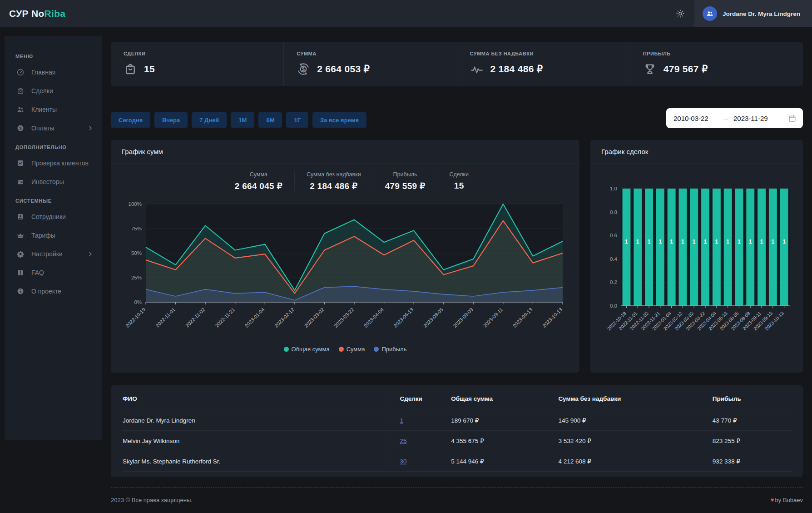  I want to click on table-header-cell: Сделки, so click(420, 399).